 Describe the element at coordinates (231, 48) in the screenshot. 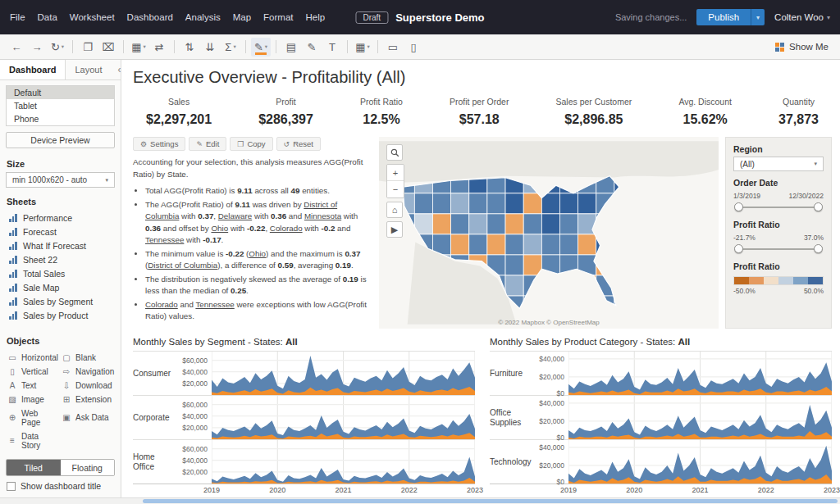

I see `totals-icon: Σ▾` at that location.